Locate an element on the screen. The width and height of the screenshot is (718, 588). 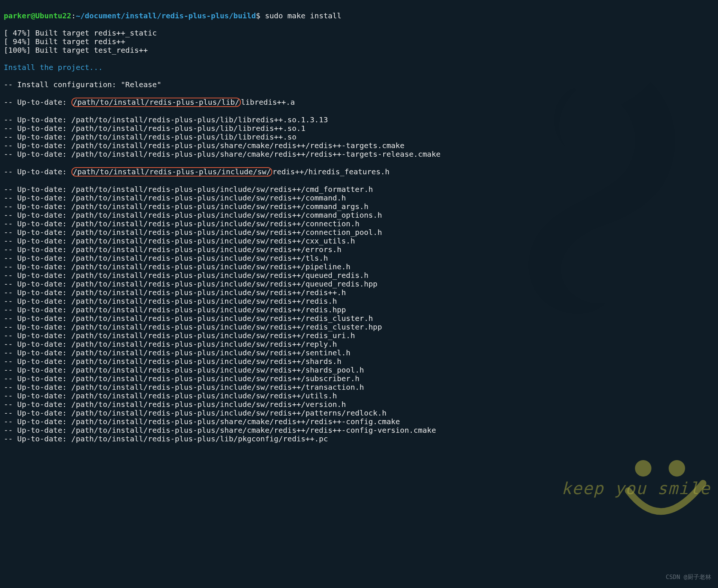
prompt-at: @ is located at coordinates (33, 16).